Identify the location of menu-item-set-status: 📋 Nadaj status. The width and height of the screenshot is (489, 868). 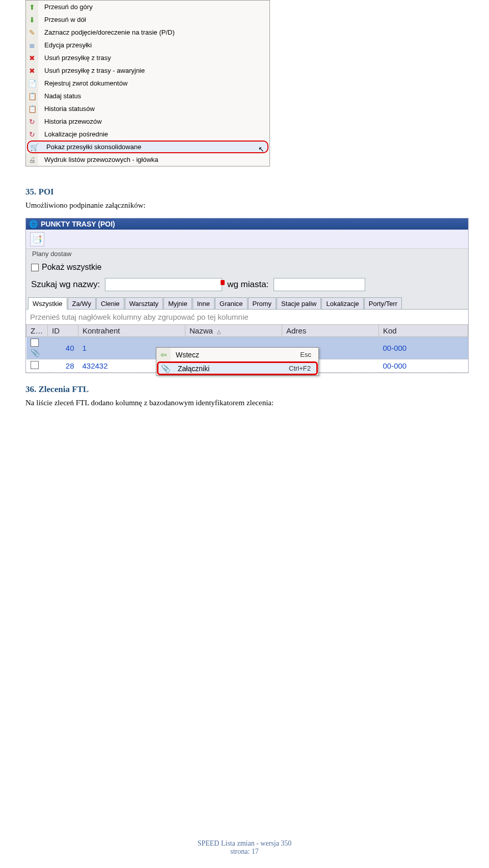
(148, 96).